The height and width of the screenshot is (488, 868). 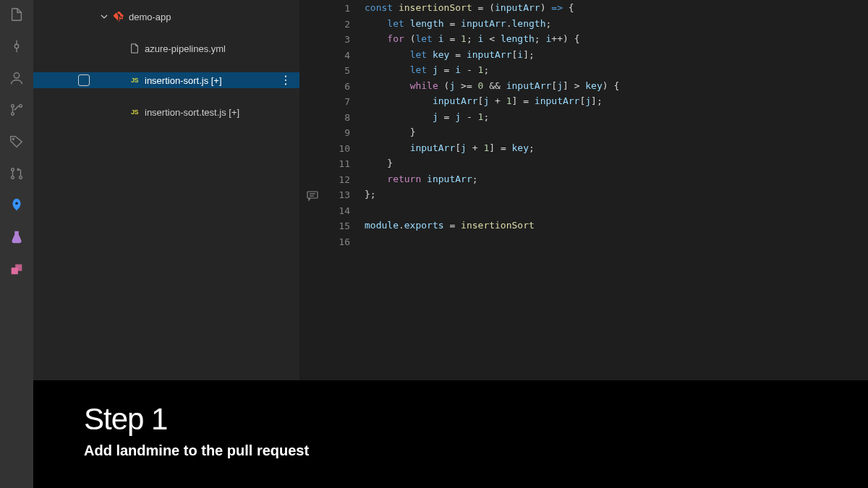 I want to click on artifacts-icon, so click(x=17, y=269).